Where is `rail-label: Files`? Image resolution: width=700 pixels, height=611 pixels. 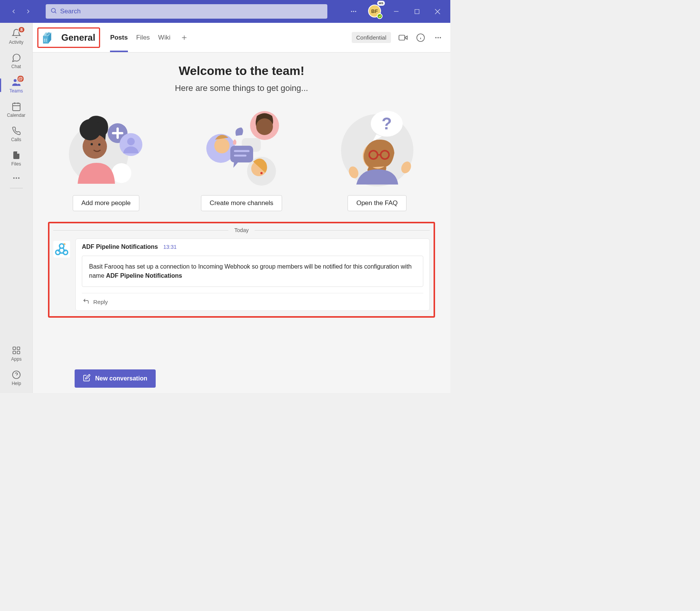 rail-label: Files is located at coordinates (16, 164).